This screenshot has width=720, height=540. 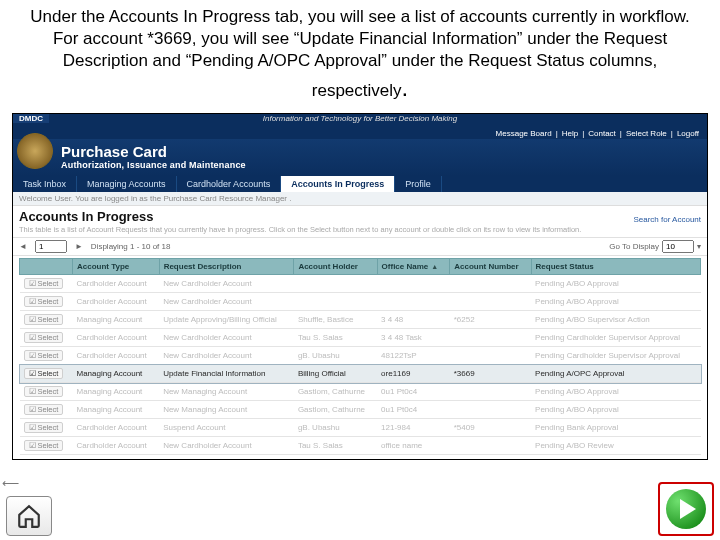 What do you see at coordinates (699, 246) in the screenshot?
I see `dropdown-icon: ▾` at bounding box center [699, 246].